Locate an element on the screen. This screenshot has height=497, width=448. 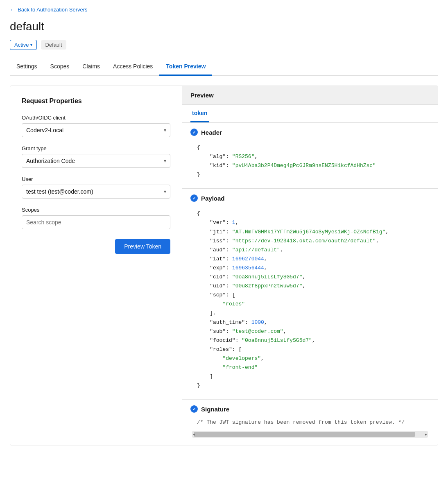
grant-type-select-wrapper: Authorization Code is located at coordinates (96, 161).